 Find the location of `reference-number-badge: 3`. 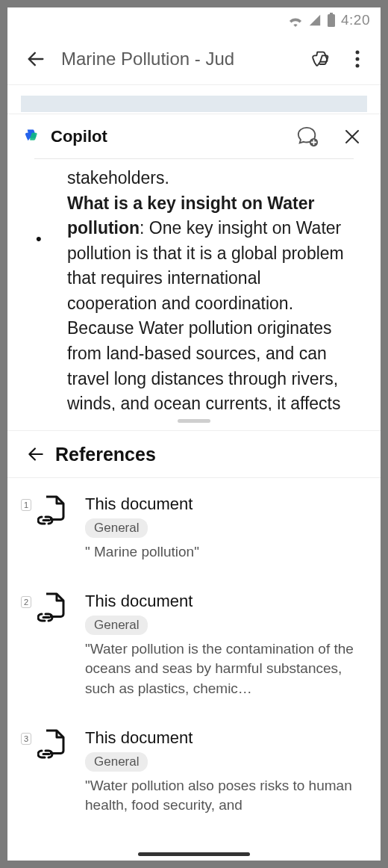

reference-number-badge: 3 is located at coordinates (26, 739).